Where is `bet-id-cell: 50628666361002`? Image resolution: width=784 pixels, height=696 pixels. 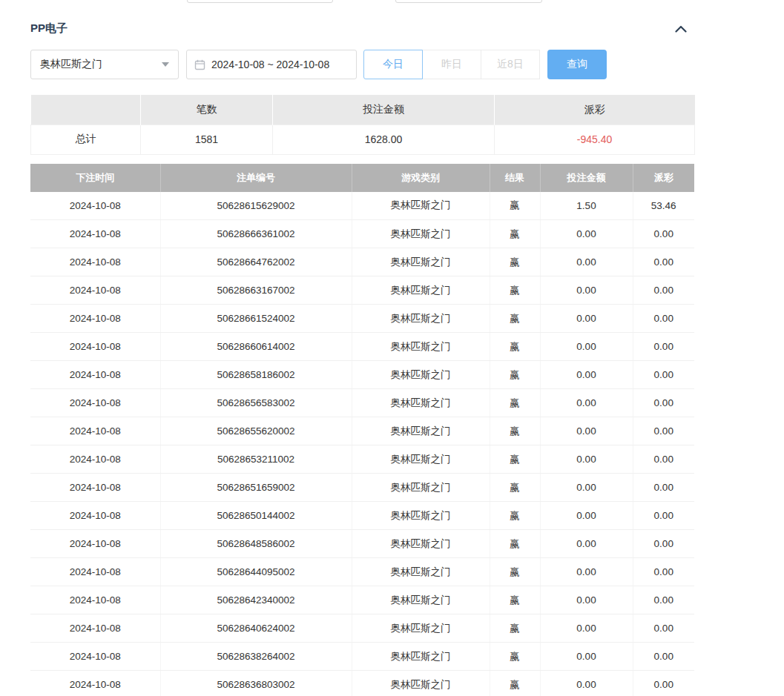 bet-id-cell: 50628666361002 is located at coordinates (256, 234).